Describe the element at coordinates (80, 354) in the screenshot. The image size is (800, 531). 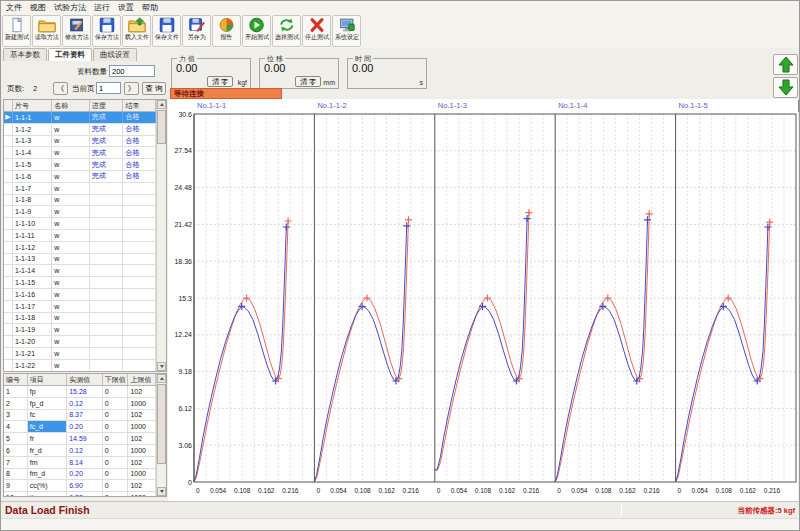
I see `sample-row: 1-1-21w` at that location.